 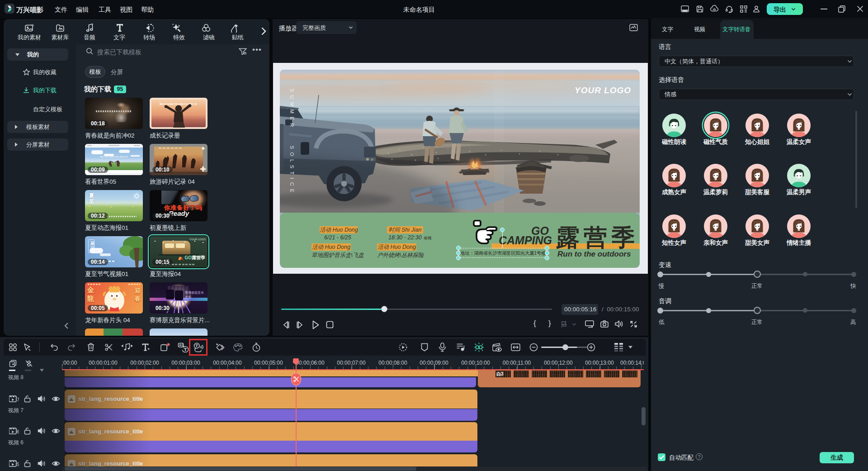 What do you see at coordinates (603, 90) in the screenshot?
I see `svg-text: YOUR LOGO` at bounding box center [603, 90].